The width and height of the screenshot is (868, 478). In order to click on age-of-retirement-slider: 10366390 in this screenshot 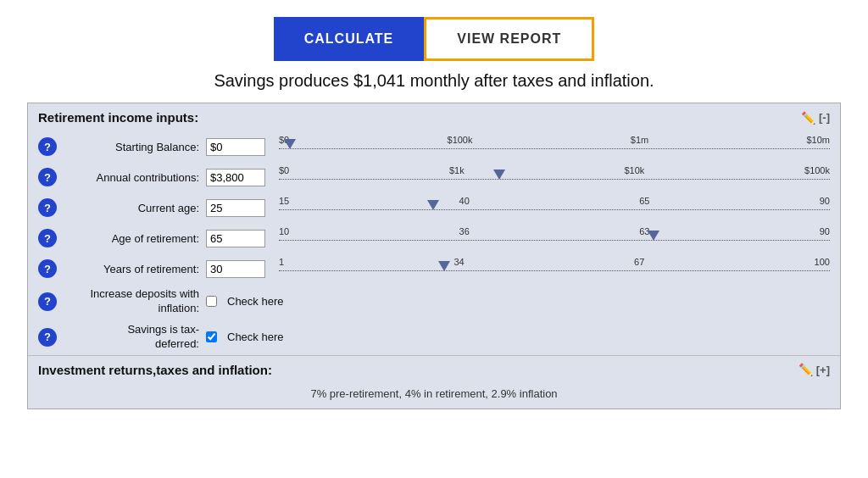, I will do `click(554, 238)`.